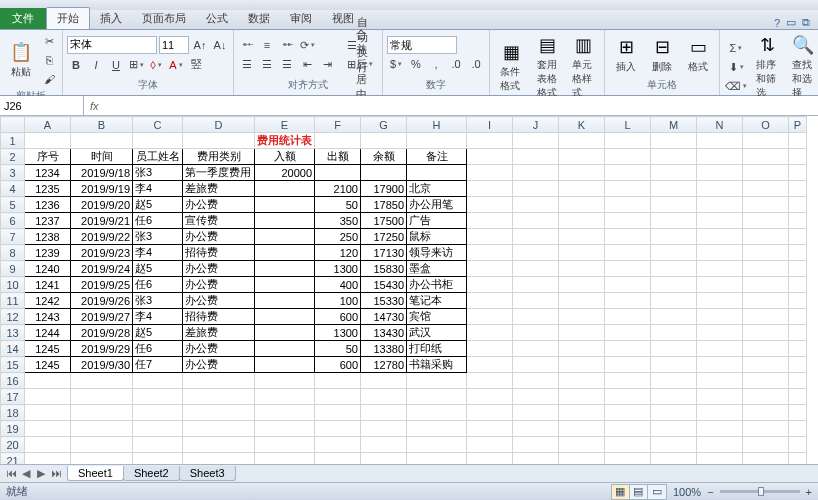  Describe the element at coordinates (219, 349) in the screenshot. I see `cell: 办公费` at that location.